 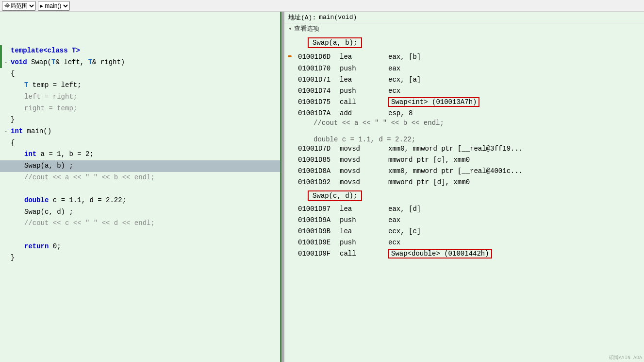 I want to click on disasm-ops: eax, so click(x=516, y=221).